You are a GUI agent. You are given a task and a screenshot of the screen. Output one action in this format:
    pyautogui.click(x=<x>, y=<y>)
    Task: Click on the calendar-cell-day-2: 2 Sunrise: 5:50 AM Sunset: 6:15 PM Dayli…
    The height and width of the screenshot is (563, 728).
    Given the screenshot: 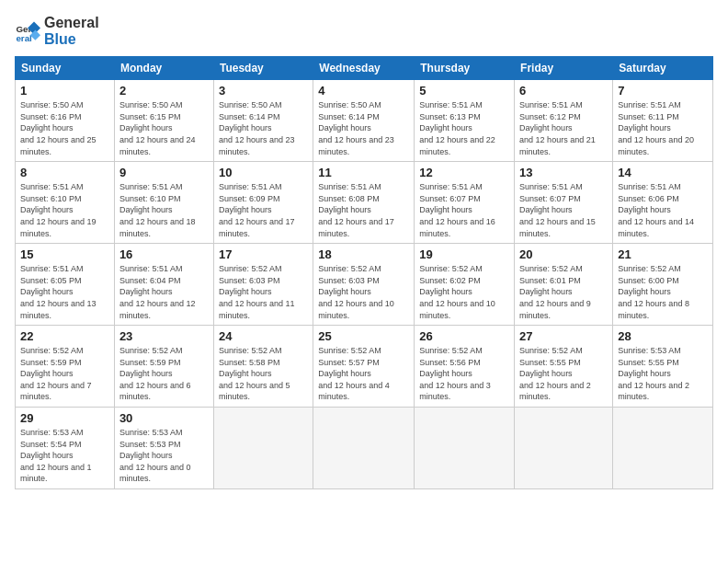 What is the action you would take?
    pyautogui.click(x=164, y=121)
    